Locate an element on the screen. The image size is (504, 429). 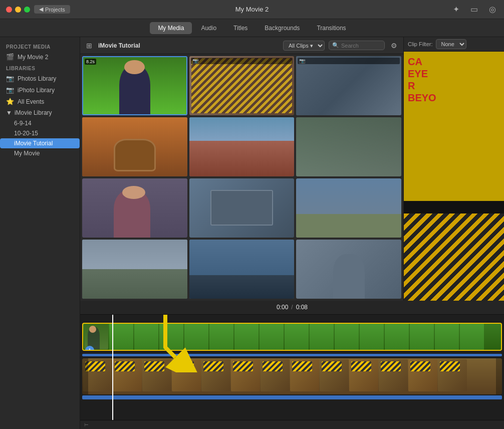
tab-backgrounds: Backgrounds is located at coordinates (282, 28).